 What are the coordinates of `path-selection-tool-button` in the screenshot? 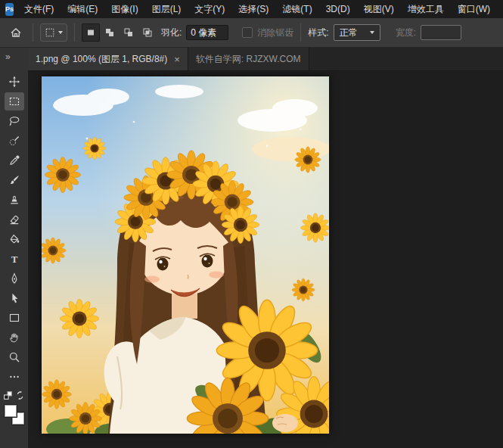 It's located at (14, 298).